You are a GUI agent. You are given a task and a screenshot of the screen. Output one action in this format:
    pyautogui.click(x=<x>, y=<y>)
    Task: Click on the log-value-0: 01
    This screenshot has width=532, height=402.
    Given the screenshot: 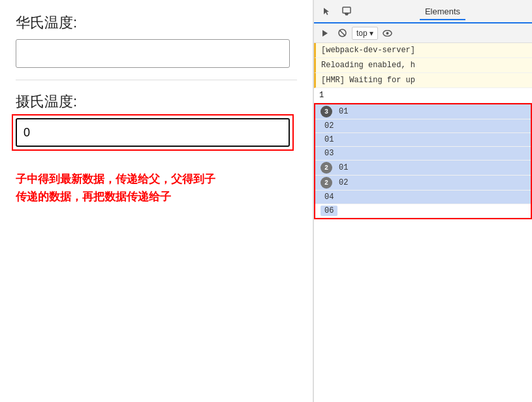 What is the action you would take?
    pyautogui.click(x=343, y=112)
    